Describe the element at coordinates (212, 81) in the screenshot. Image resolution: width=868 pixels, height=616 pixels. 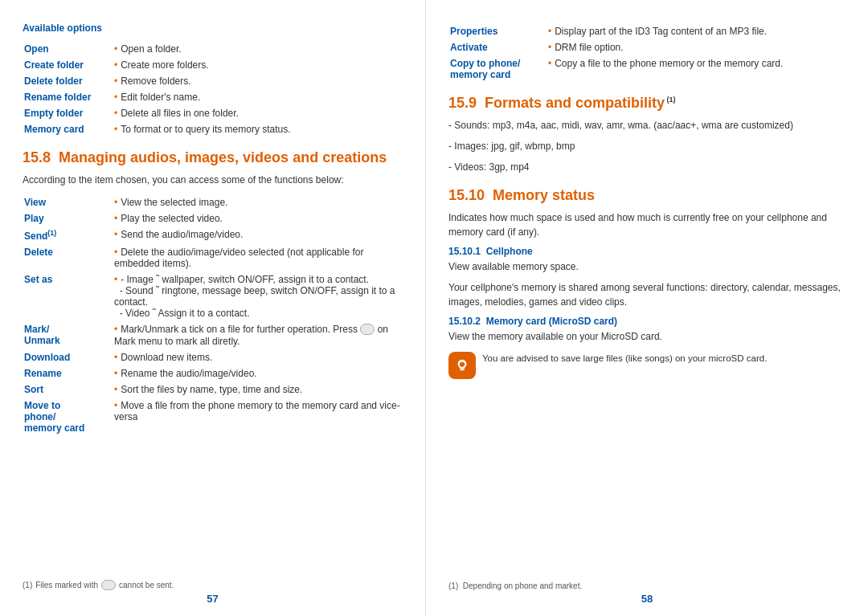
I see `table-row: Delete folder •Remove folders.` at that location.